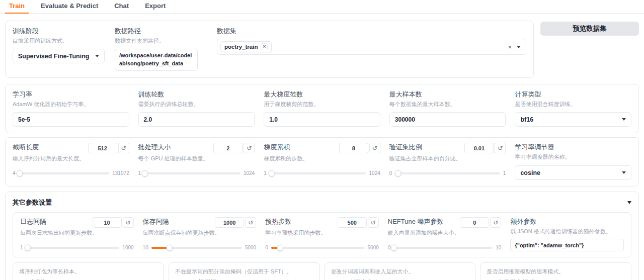 This screenshot has width=644, height=280. I want to click on logging-steps-slider, so click(73, 248).